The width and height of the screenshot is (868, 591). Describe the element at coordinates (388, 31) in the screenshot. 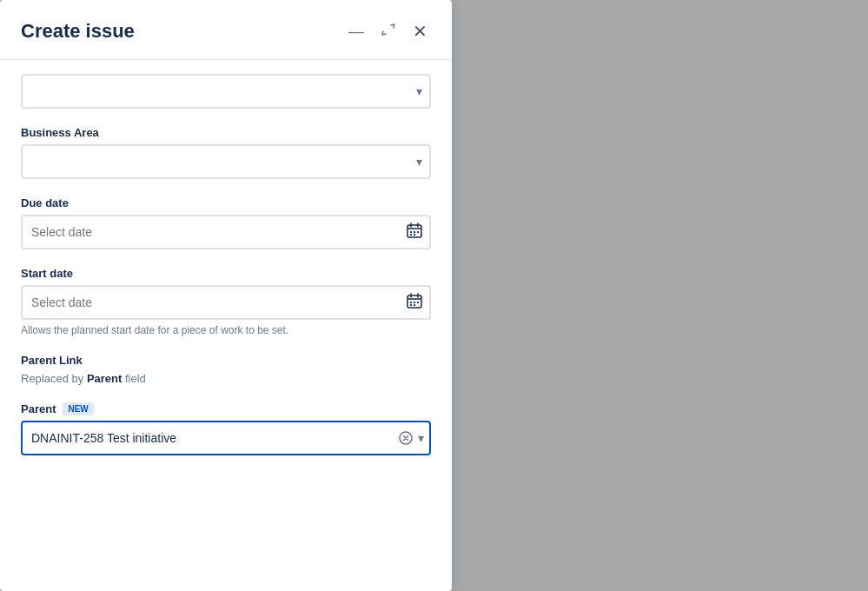

I see `header-actions: — ✕` at that location.